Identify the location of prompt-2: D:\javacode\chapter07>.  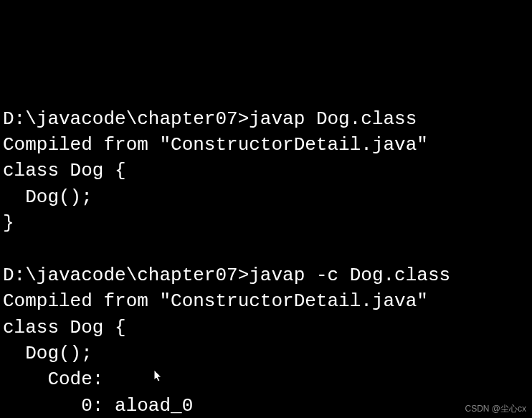
(126, 275).